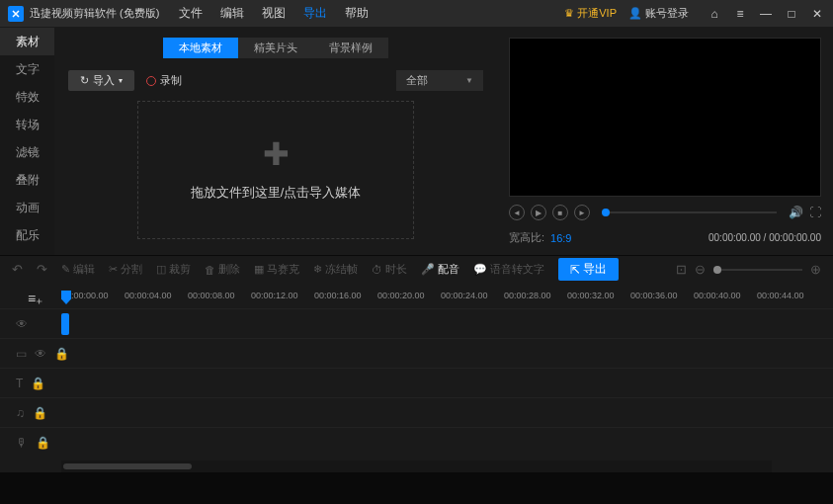  What do you see at coordinates (20, 383) in the screenshot?
I see `text-icon: T` at bounding box center [20, 383].